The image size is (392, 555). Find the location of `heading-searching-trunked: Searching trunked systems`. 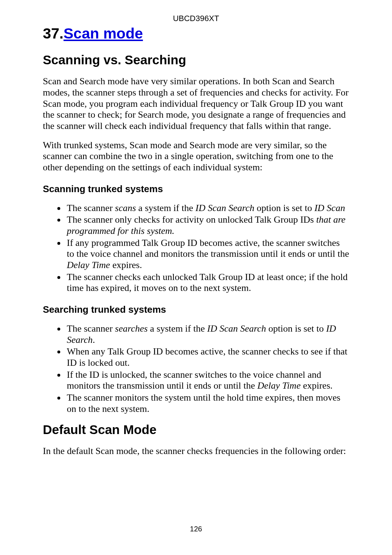

heading-searching-trunked: Searching trunked systems is located at coordinates (196, 309).